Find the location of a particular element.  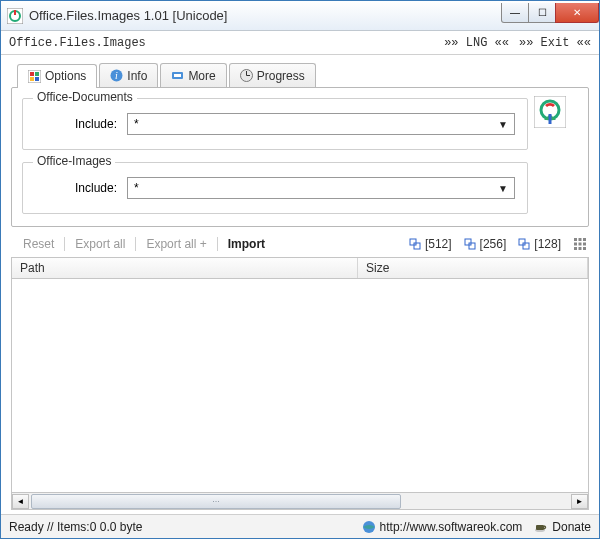

tab-label: Progress is located at coordinates (281, 76).